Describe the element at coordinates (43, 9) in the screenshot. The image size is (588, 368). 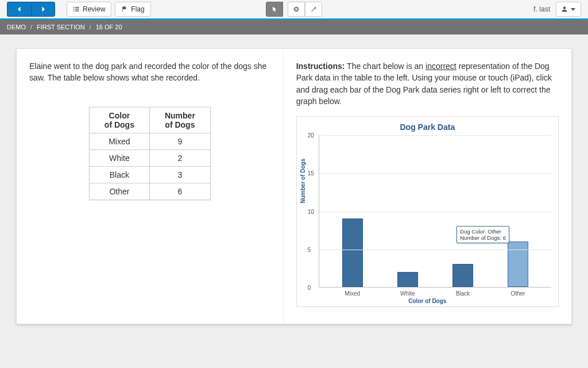
I see `arrow-right-icon` at that location.